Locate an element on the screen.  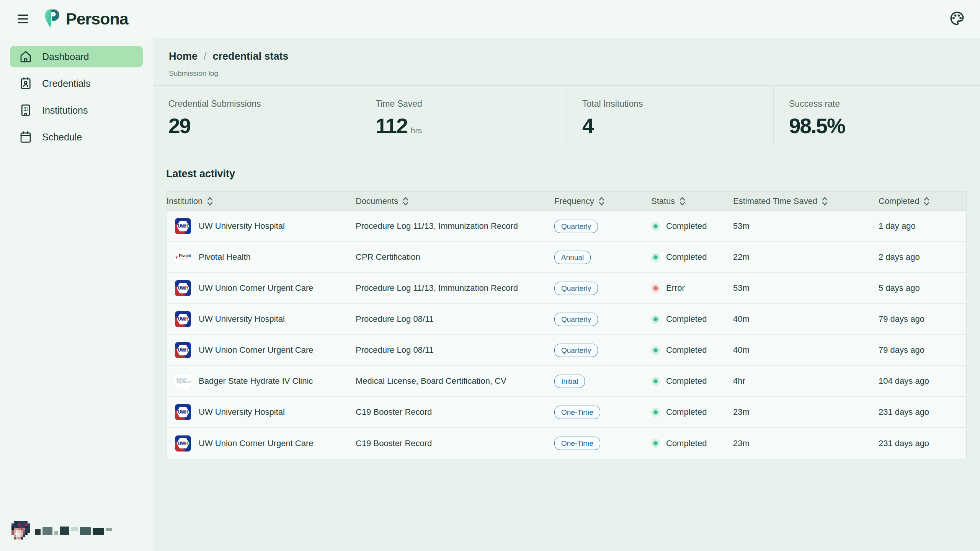
breadcrumb-current: credential stats is located at coordinates (251, 57).